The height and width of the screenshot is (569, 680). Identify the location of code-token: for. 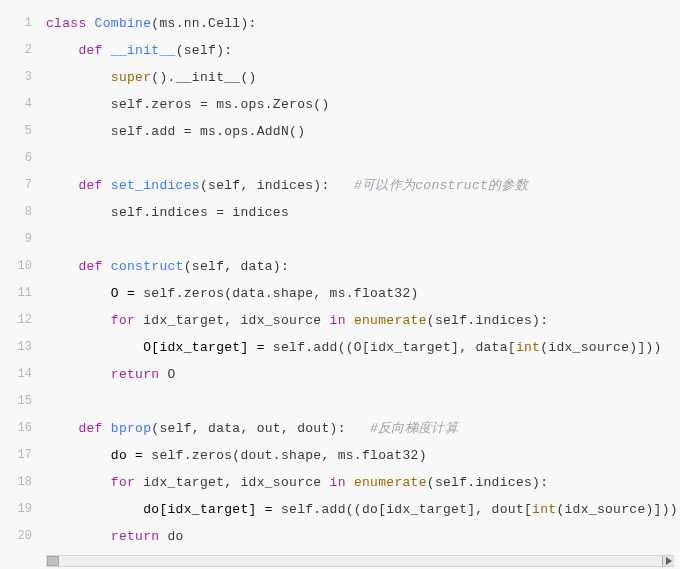
(123, 482).